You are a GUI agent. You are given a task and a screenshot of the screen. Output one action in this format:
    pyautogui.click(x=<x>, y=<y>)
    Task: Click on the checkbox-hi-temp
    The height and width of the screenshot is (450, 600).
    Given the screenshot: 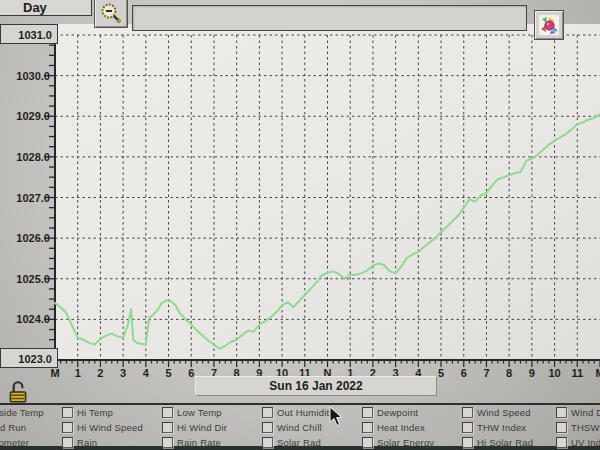 What is the action you would take?
    pyautogui.click(x=68, y=412)
    